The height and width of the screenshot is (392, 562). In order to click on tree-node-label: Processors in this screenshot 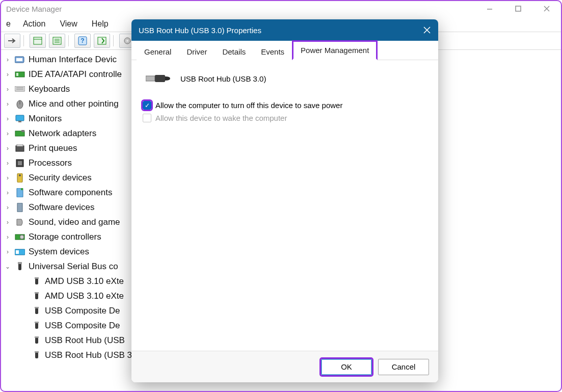, I will do `click(50, 163)`.